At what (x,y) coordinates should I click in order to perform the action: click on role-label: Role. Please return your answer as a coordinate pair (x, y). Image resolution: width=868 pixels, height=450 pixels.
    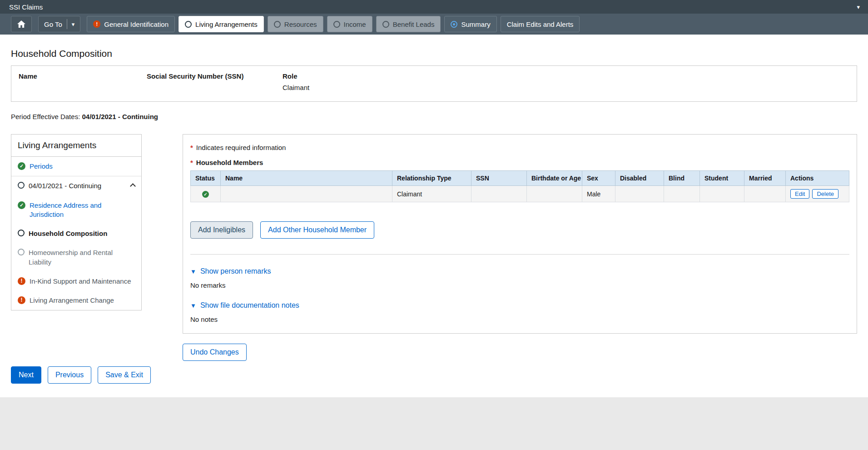
    Looking at the image, I should click on (566, 76).